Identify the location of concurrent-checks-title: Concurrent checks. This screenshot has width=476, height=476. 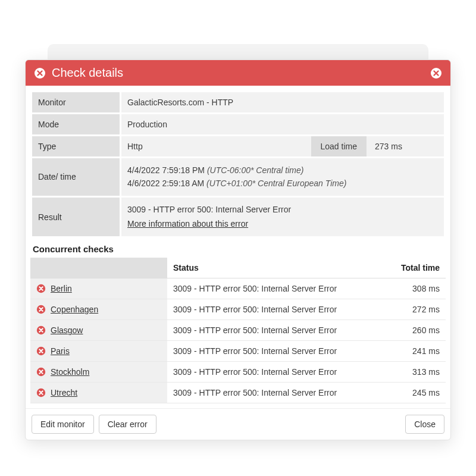
(238, 248).